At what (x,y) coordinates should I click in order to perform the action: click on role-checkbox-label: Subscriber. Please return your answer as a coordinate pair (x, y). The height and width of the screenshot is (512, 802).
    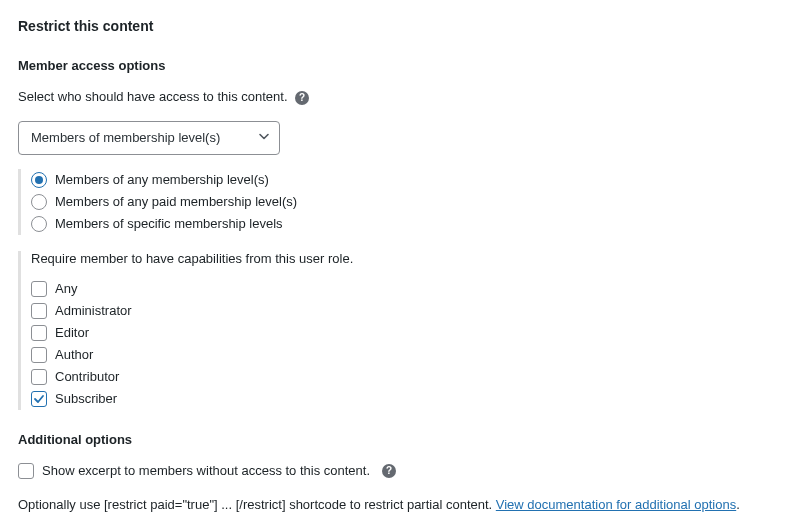
    Looking at the image, I should click on (86, 398).